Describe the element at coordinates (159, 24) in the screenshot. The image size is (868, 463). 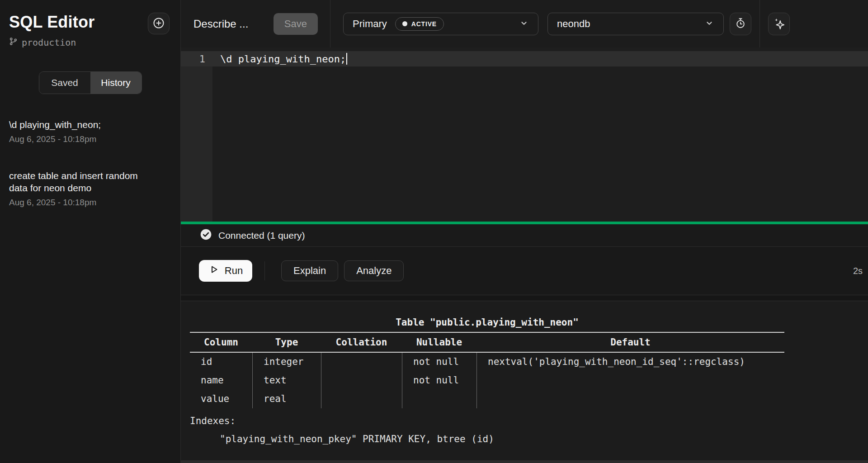
I see `new-query-button` at that location.